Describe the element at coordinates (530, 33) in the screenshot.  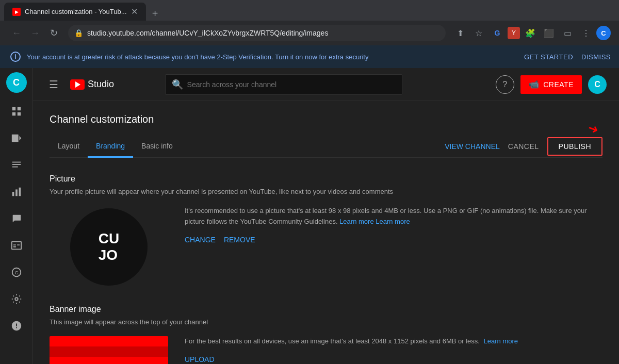
I see `extensions-puzzle-icon: 🧩` at that location.